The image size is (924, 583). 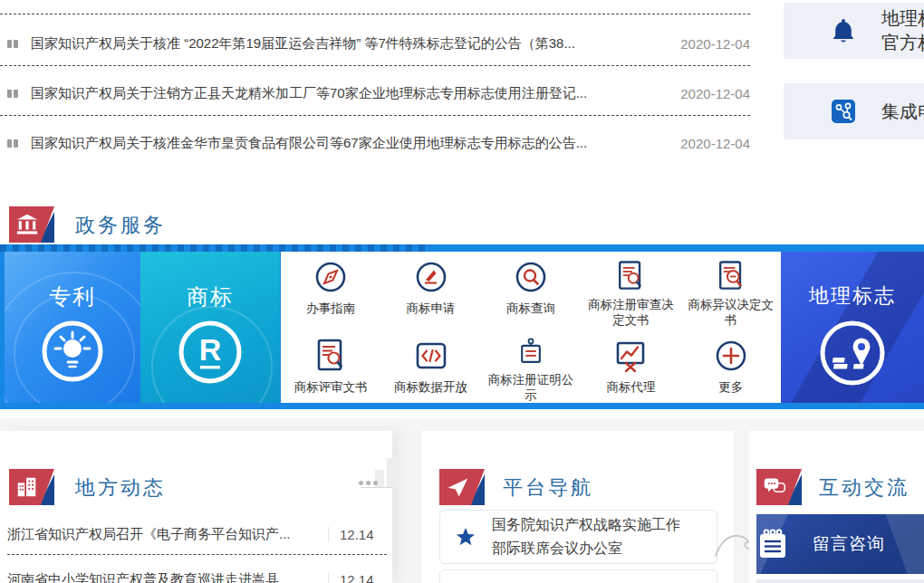 I want to click on interaction-header: 互动交流, so click(x=860, y=488).